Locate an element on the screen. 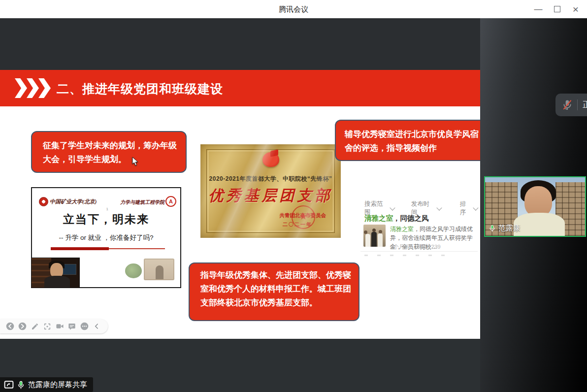 This screenshot has width=587, height=392. plaque-glare is located at coordinates (271, 191).